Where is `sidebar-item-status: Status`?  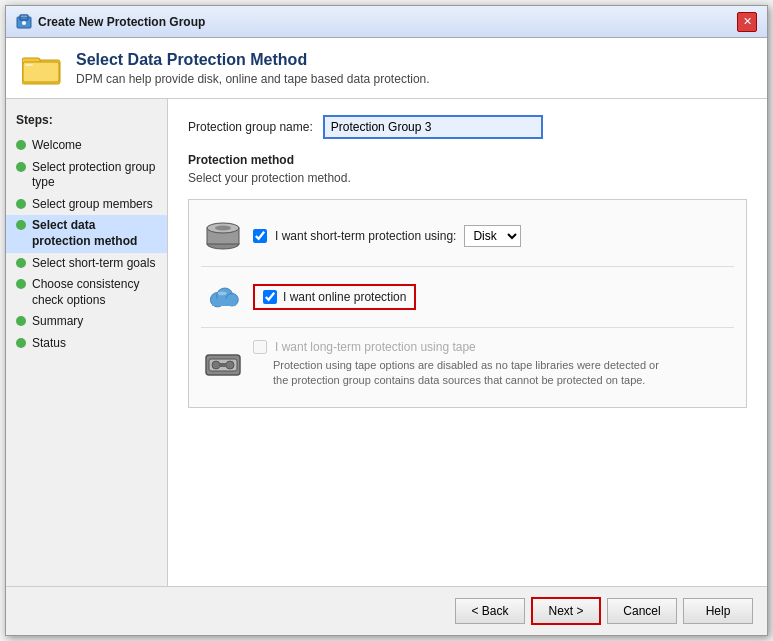 sidebar-item-status: Status is located at coordinates (86, 344).